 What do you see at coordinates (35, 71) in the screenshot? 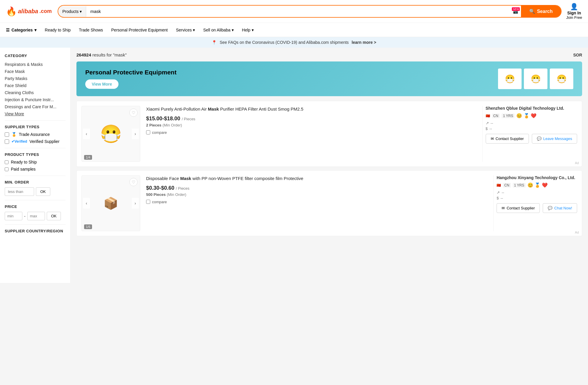
I see `sidebar-item-face-mask: Face Mask` at bounding box center [35, 71].